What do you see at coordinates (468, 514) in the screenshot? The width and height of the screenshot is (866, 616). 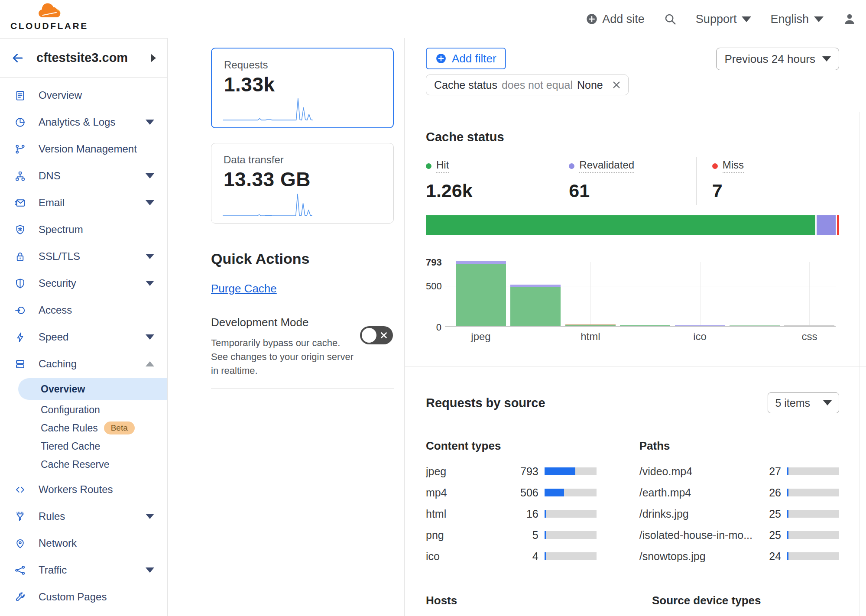 I see `row-label: html` at bounding box center [468, 514].